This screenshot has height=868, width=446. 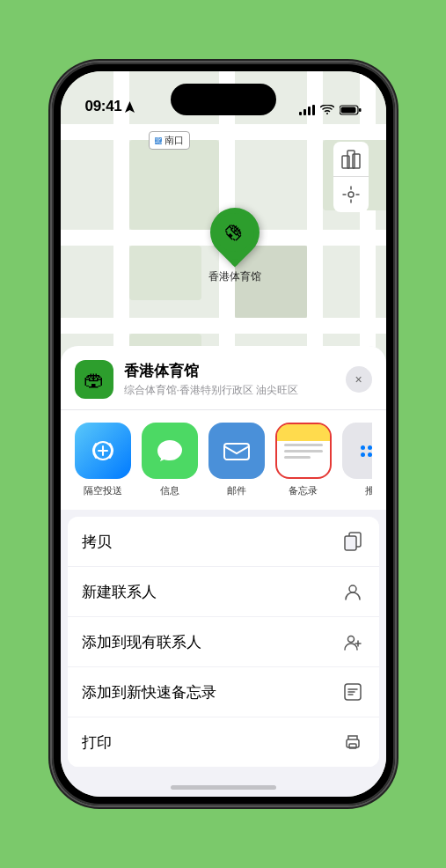 What do you see at coordinates (104, 107) in the screenshot?
I see `status-time: 09:41` at bounding box center [104, 107].